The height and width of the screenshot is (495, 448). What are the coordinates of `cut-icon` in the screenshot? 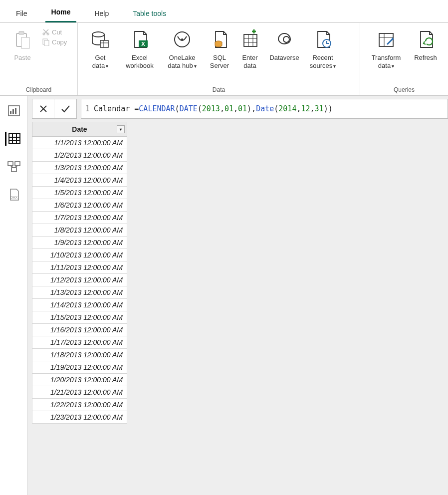 It's located at (46, 32).